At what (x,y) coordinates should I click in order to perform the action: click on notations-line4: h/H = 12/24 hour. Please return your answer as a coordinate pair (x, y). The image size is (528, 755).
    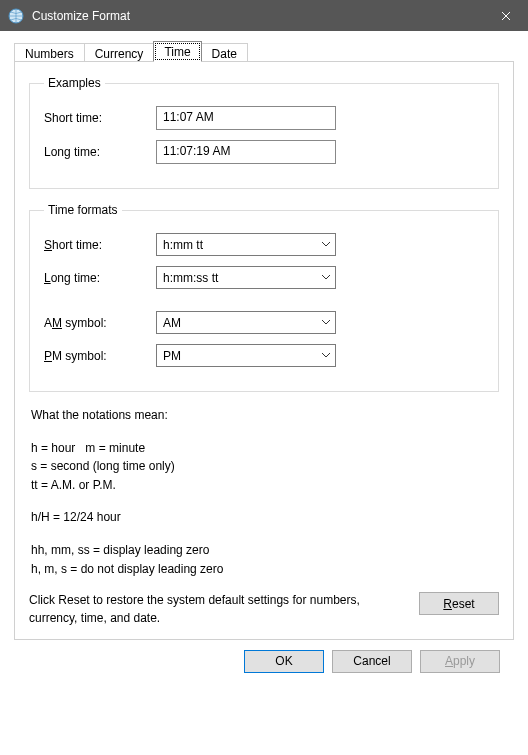
    Looking at the image, I should click on (264, 518).